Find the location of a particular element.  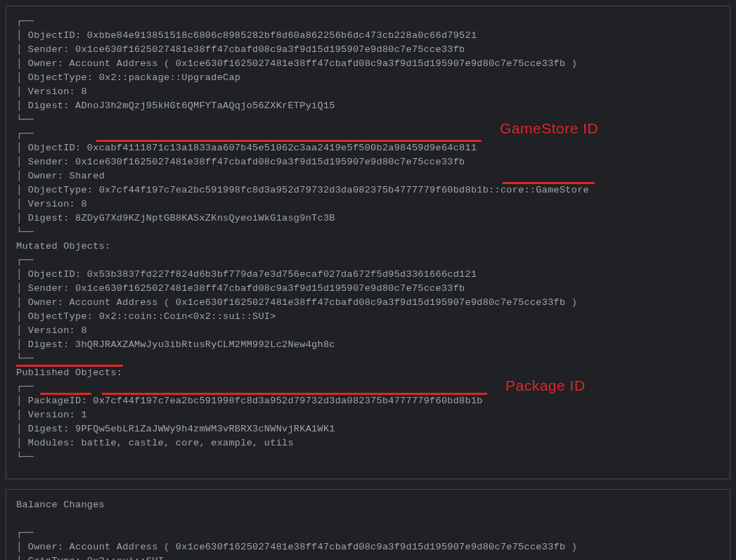

obj2-digest: Digest: 8ZDyG7Xd9KZjNptGB8KASxZKnsQyeoiW… is located at coordinates (181, 218).